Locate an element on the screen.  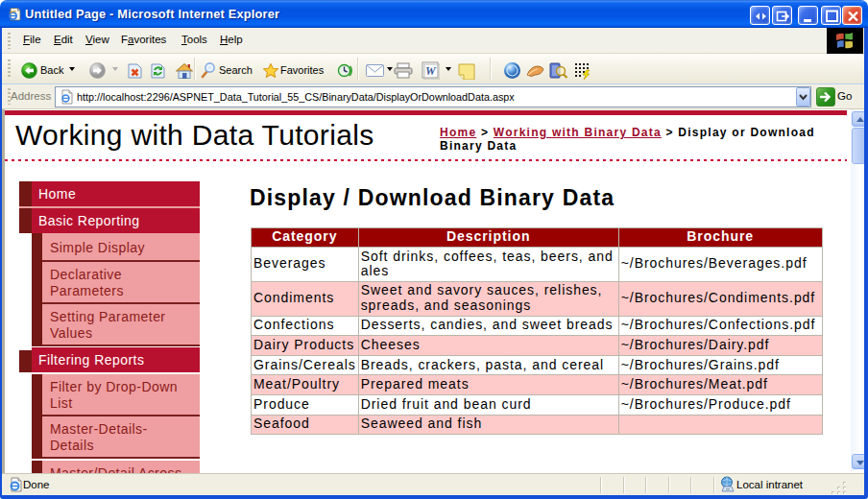
svg-text: W is located at coordinates (431, 71).